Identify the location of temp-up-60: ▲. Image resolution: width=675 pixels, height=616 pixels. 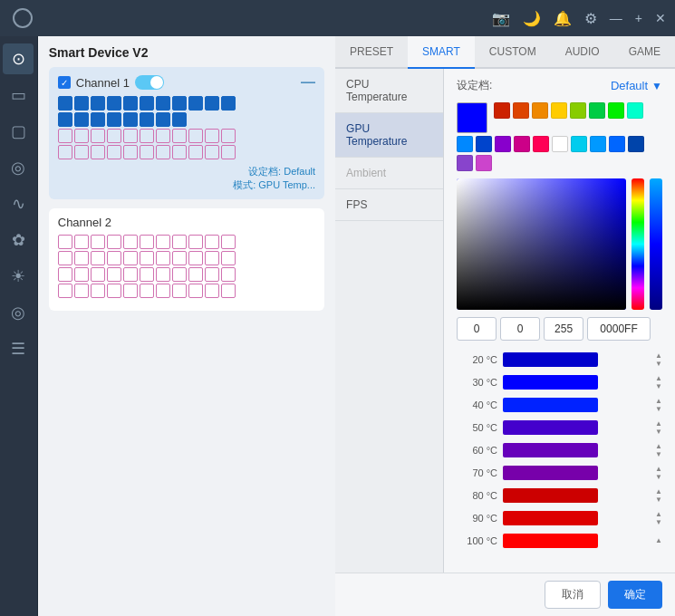
(659, 447).